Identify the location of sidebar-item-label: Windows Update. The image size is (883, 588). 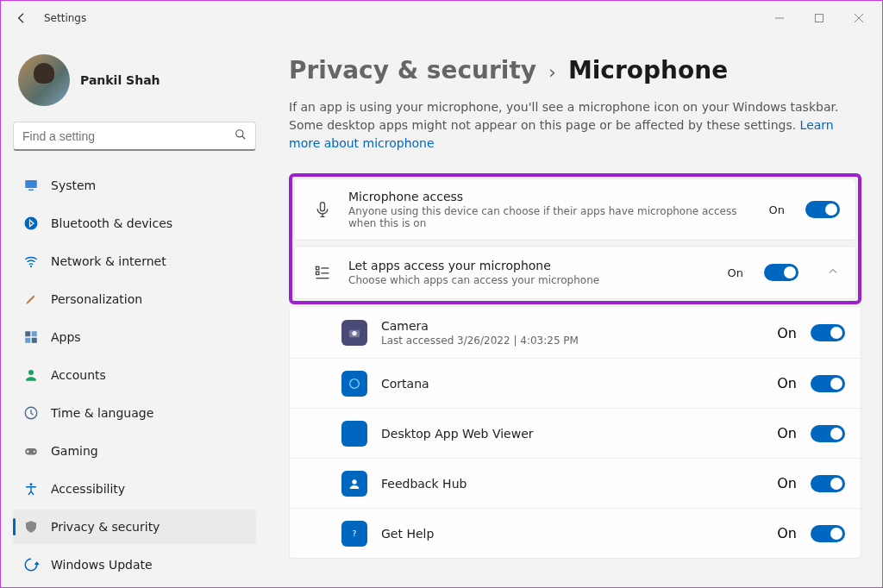
(102, 565).